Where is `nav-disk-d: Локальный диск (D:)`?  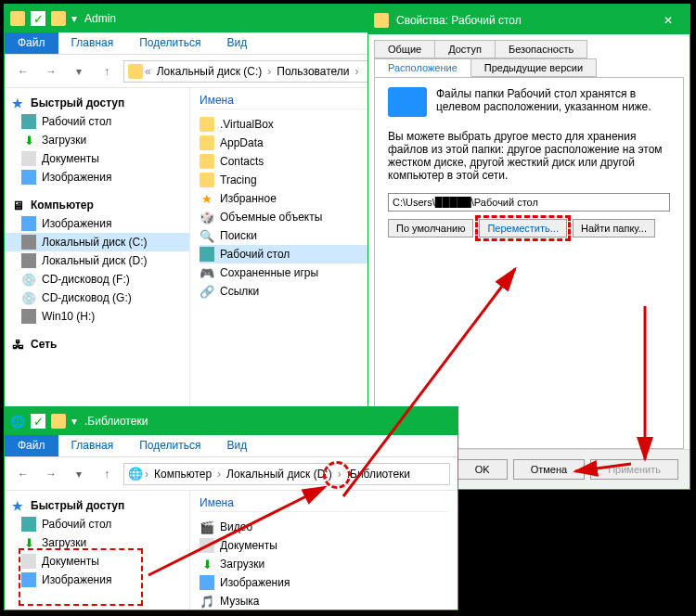
nav-disk-d: Локальный диск (D:) is located at coordinates (97, 261).